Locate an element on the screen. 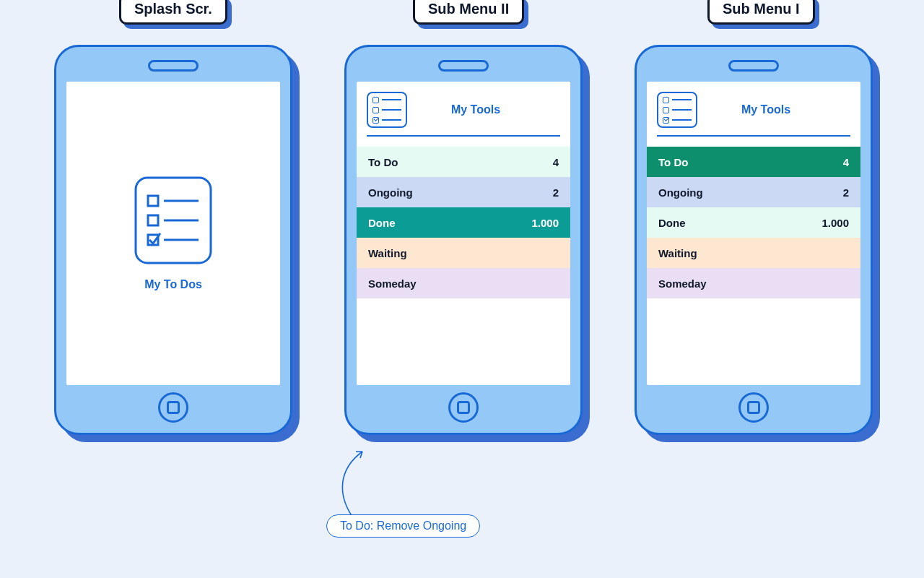 The height and width of the screenshot is (578, 924). screen-splash: My To Dos is located at coordinates (173, 233).